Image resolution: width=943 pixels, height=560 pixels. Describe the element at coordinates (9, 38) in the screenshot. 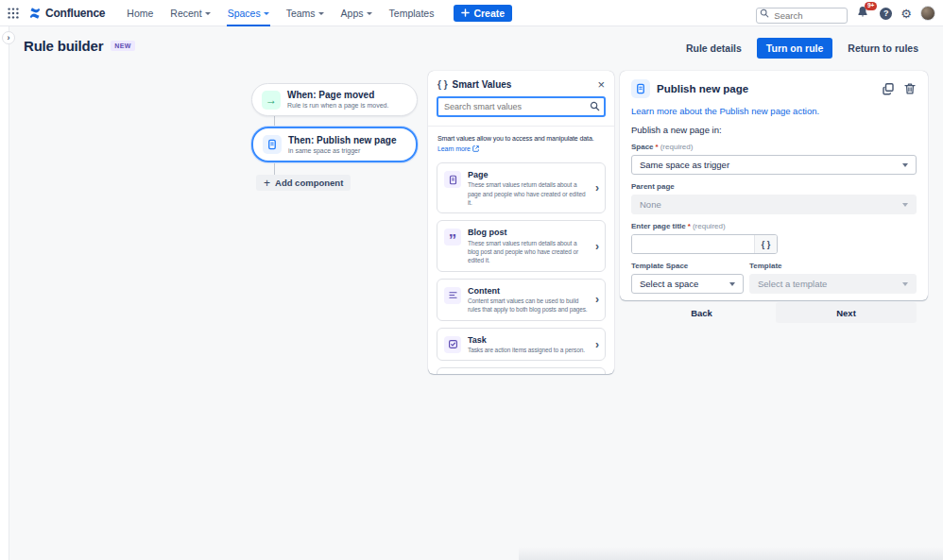

I see `sidebar-expand-button` at that location.